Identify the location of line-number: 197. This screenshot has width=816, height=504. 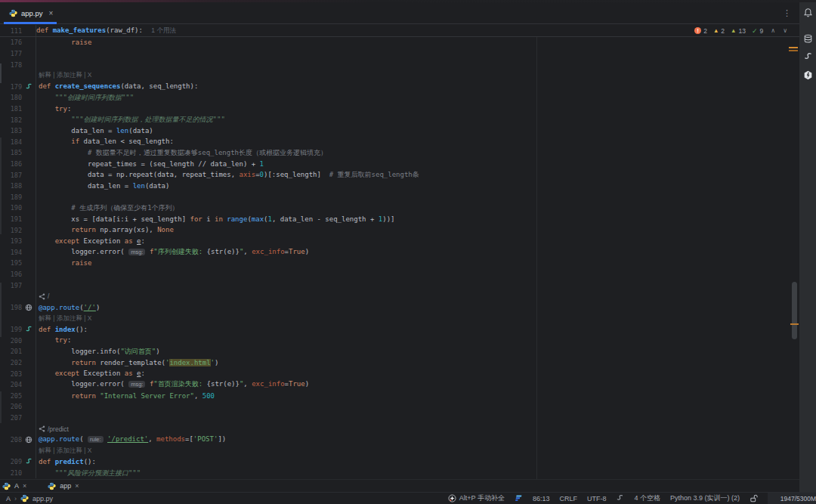
(11, 286).